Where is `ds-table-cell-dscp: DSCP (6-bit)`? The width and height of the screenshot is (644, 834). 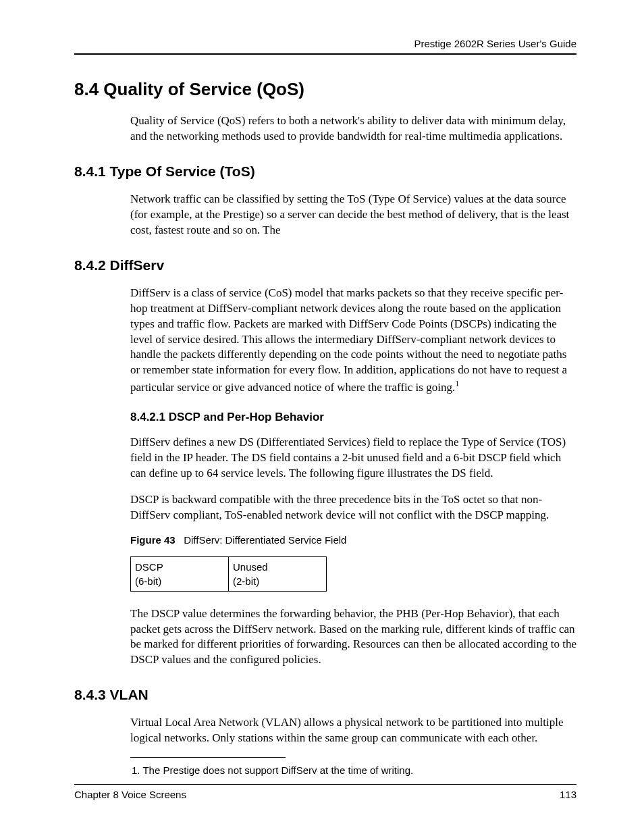
ds-table-cell-dscp: DSCP (6-bit) is located at coordinates (180, 574).